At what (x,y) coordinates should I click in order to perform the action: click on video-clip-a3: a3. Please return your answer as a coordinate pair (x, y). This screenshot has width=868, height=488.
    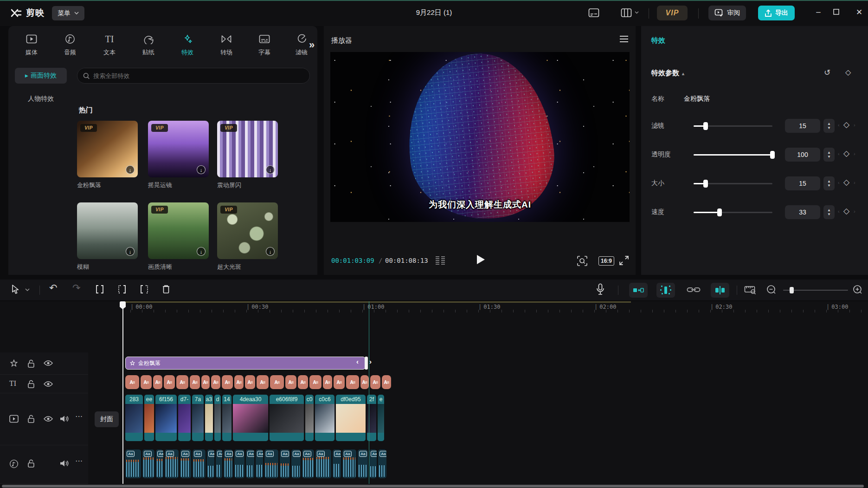
    Looking at the image, I should click on (209, 418).